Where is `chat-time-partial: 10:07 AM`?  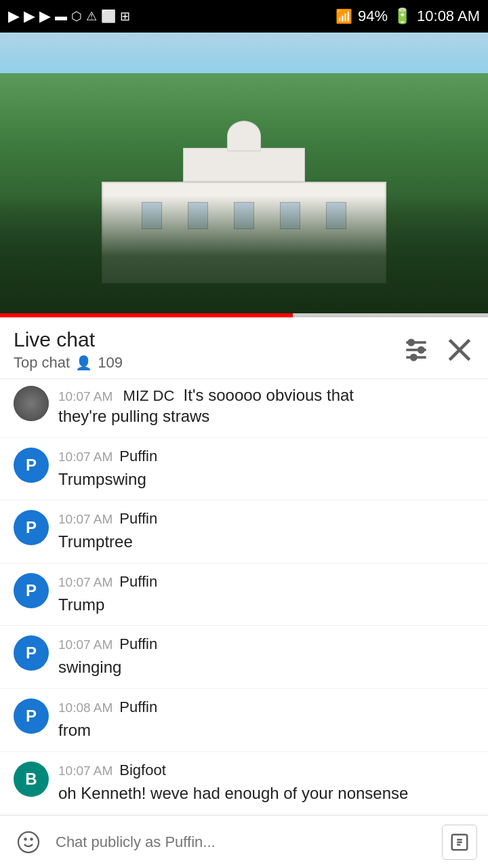
chat-time-partial: 10:07 AM is located at coordinates (85, 396).